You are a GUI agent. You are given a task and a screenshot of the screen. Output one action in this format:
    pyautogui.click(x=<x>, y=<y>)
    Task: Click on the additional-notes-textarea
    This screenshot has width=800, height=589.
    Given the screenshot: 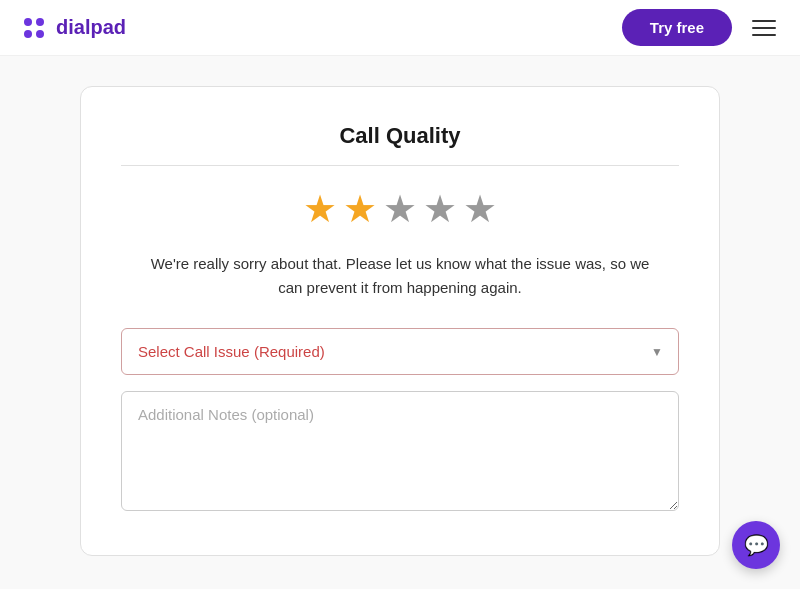 What is the action you would take?
    pyautogui.click(x=400, y=451)
    